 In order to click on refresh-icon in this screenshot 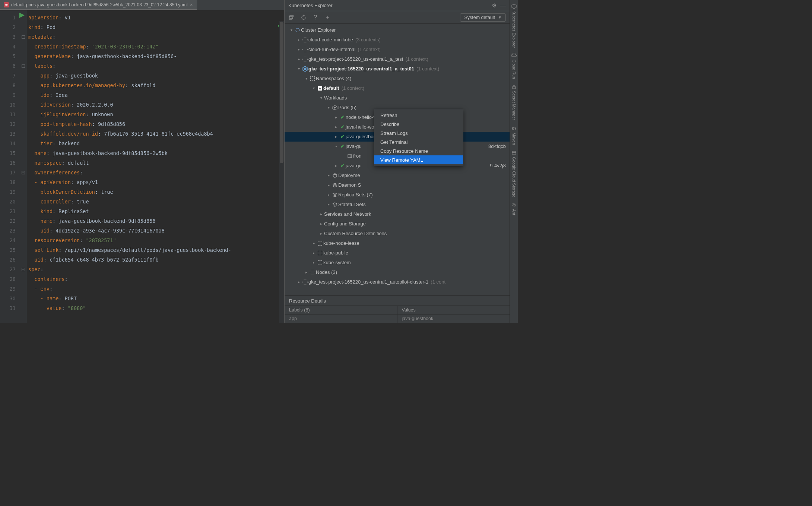, I will do `click(304, 18)`.